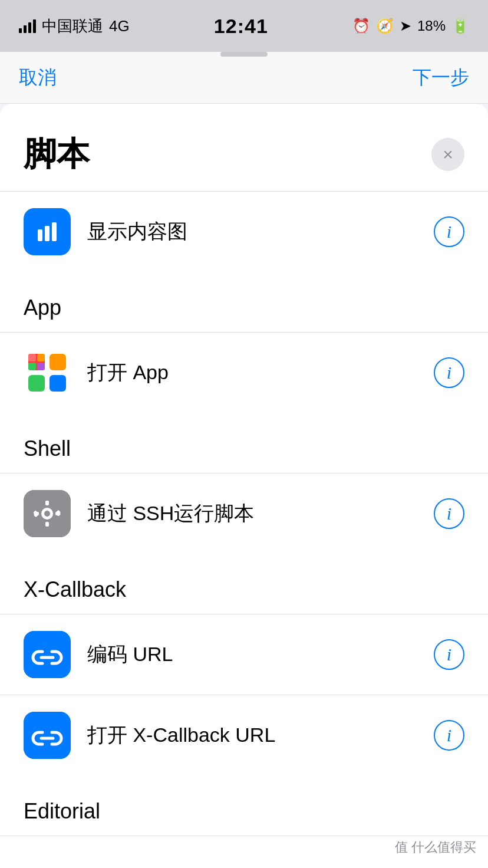 The width and height of the screenshot is (488, 868). I want to click on section-top: 显示内容图 i, so click(244, 232).